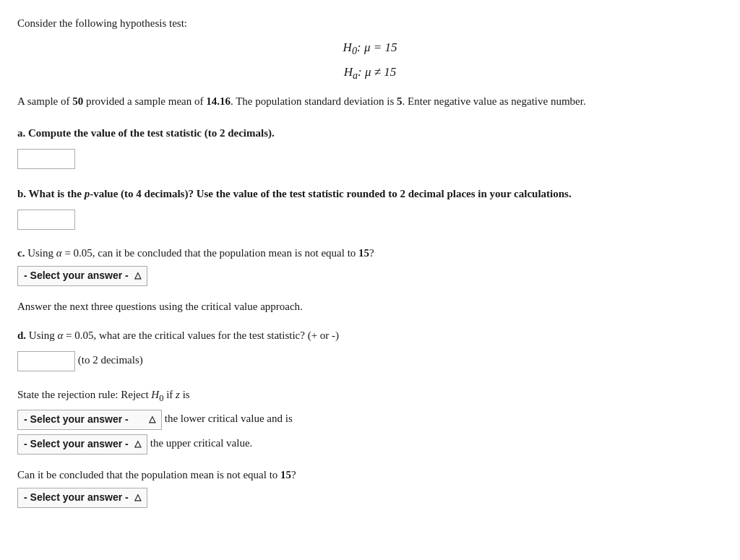  I want to click on conclusion: Can it be concluded that the population …, so click(370, 487).